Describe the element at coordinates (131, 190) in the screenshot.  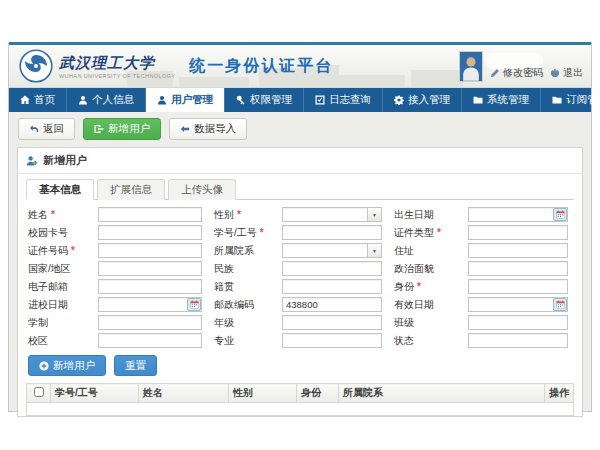
I see `tab-extended-info: 扩展信息` at that location.